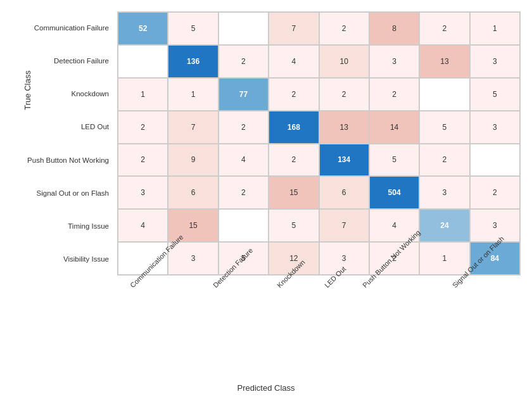 Image resolution: width=532 pixels, height=399 pixels. I want to click on matrix-cell: 15, so click(294, 193).